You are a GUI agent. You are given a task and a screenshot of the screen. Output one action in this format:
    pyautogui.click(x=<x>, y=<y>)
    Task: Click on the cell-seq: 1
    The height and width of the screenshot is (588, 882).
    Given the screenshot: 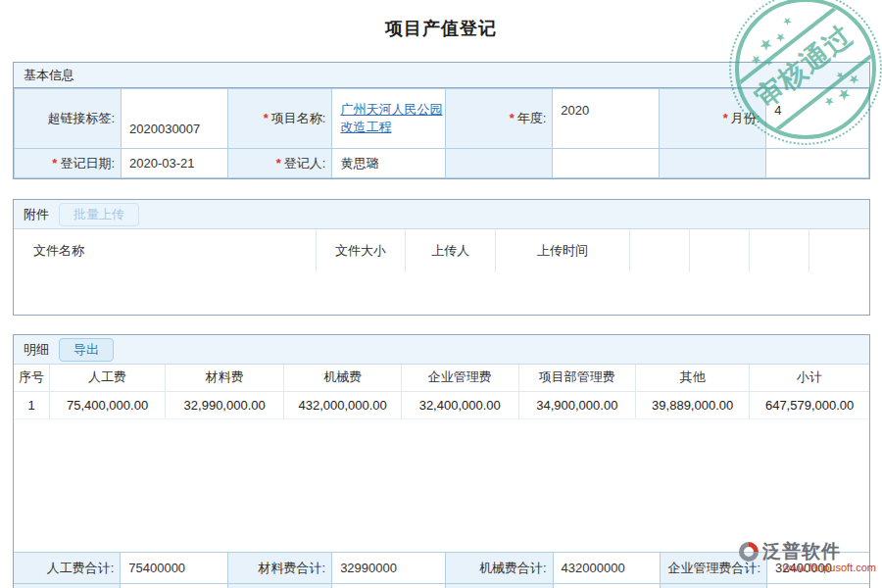 What is the action you would take?
    pyautogui.click(x=31, y=405)
    